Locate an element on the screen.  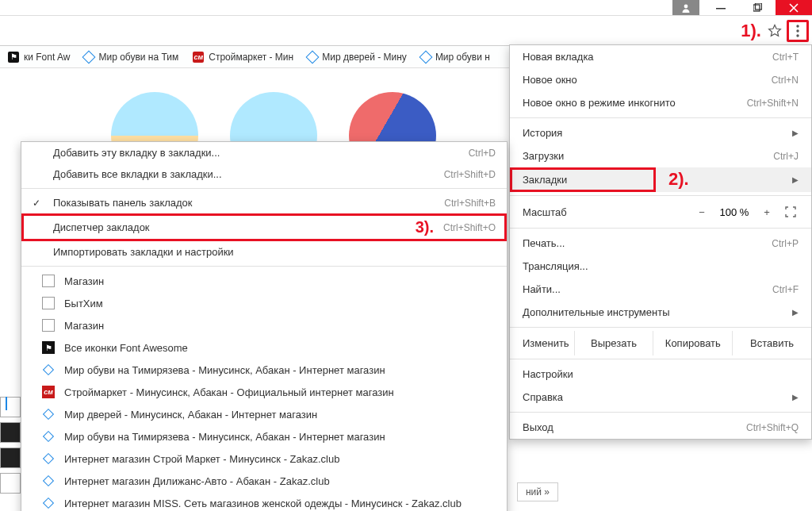
bookmark-item: Интернет магазин Дилижанс-Авто - Абакан … is located at coordinates (264, 481).